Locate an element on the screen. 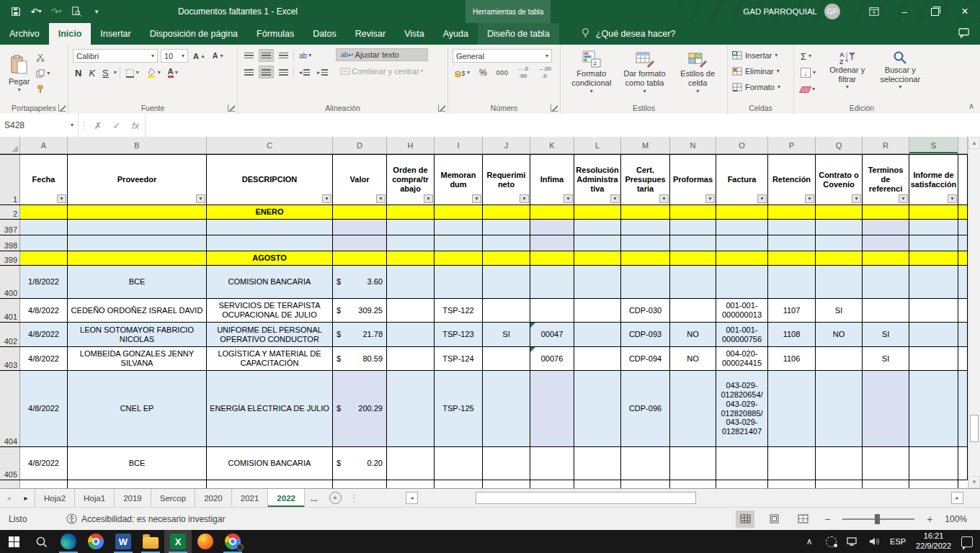  column-header-L: L is located at coordinates (598, 145).